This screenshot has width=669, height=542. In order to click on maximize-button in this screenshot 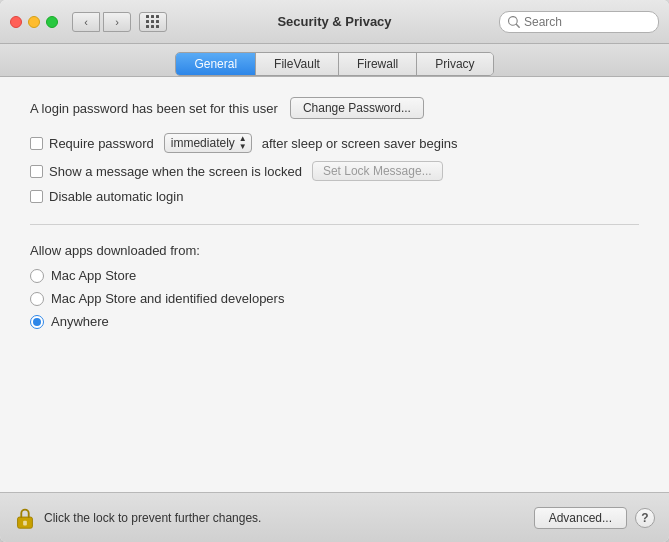, I will do `click(52, 22)`.